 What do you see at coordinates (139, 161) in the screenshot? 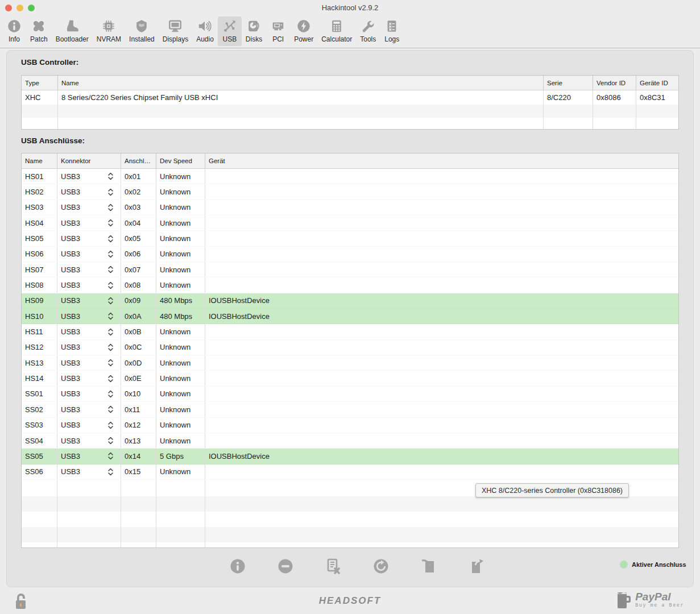
I see `column-header-anschluss: Anschl…` at bounding box center [139, 161].